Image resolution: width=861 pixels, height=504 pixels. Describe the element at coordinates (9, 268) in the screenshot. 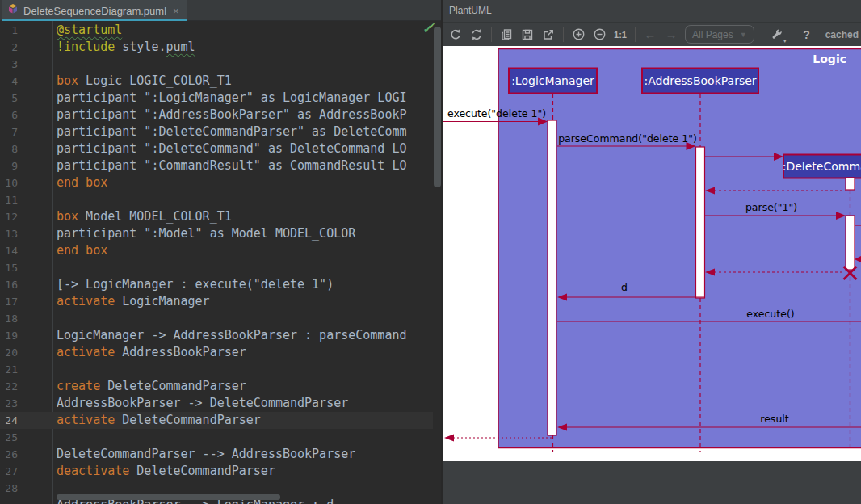

I see `line-number: 15` at that location.